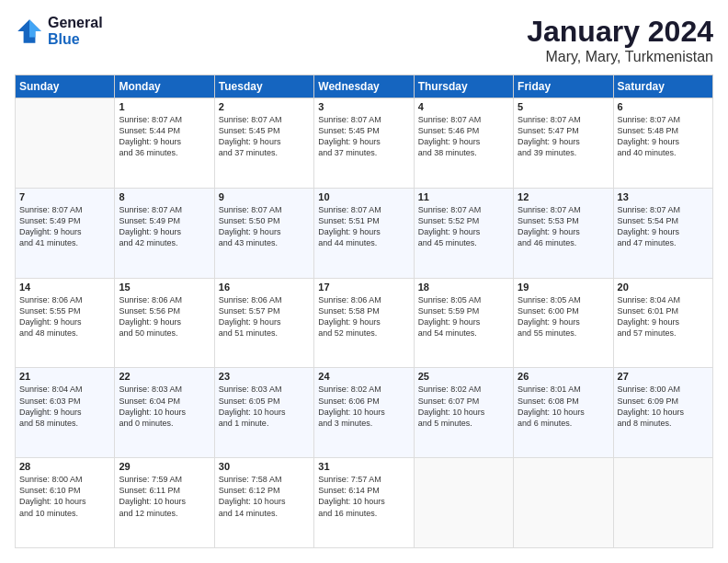 This screenshot has width=728, height=563. Describe the element at coordinates (563, 407) in the screenshot. I see `day-info: Sunrise: 8:01 AMSunset: 6:08 PMDaylight:…` at that location.